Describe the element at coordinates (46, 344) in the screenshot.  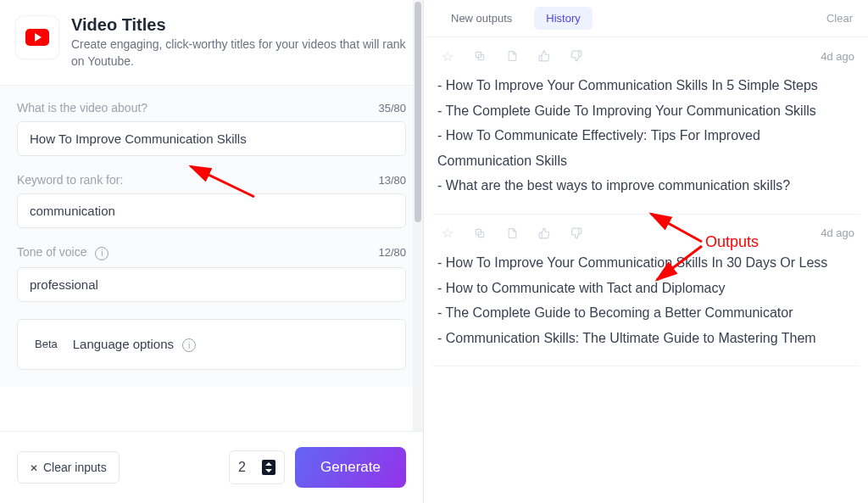
I see `beta-badge: Beta` at that location.